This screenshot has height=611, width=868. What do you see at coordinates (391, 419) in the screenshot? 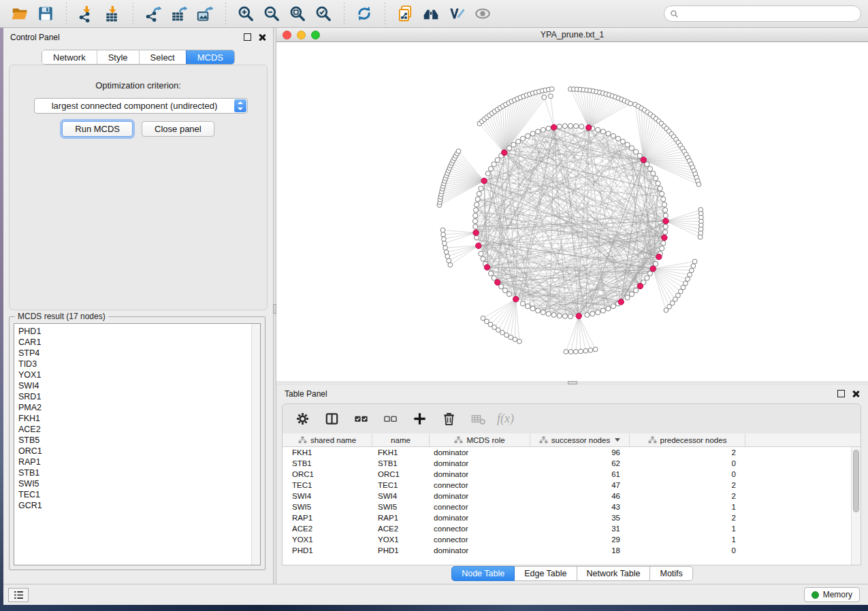
I see `deselect-all-icon` at bounding box center [391, 419].